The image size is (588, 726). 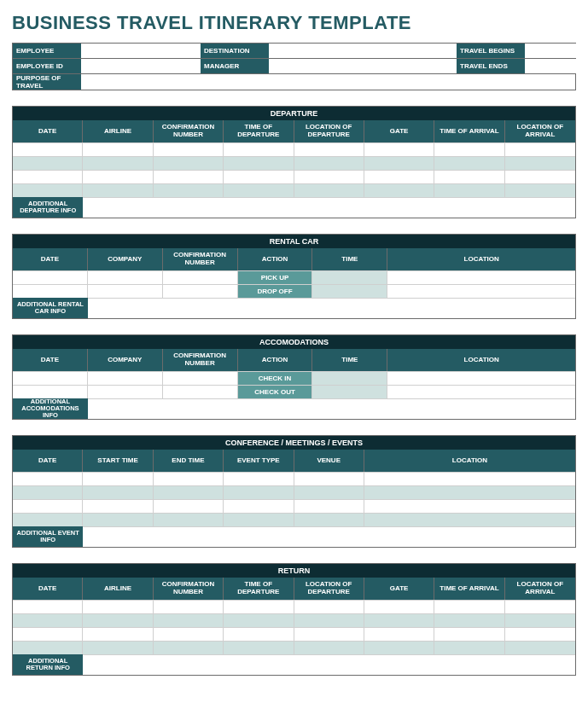 What do you see at coordinates (48, 665) in the screenshot?
I see `footer-label: ADDITIONAL RETURN INFO` at bounding box center [48, 665].